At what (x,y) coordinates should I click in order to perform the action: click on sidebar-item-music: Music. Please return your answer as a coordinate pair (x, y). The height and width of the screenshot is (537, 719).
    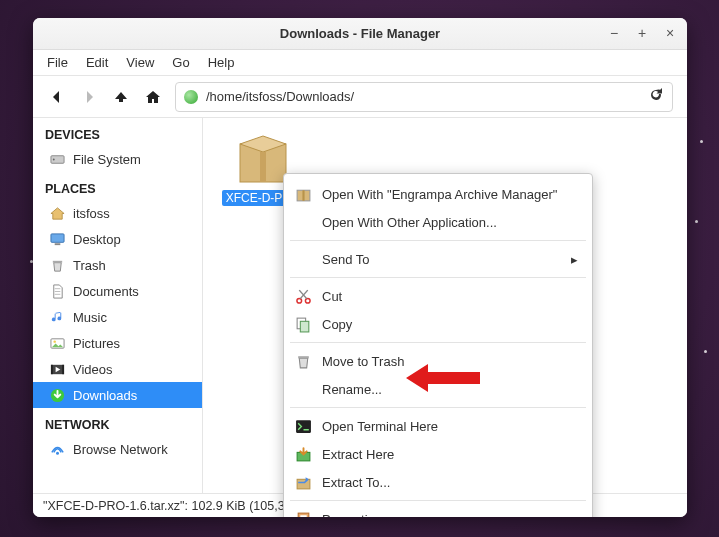
    Looking at the image, I should click on (118, 317).